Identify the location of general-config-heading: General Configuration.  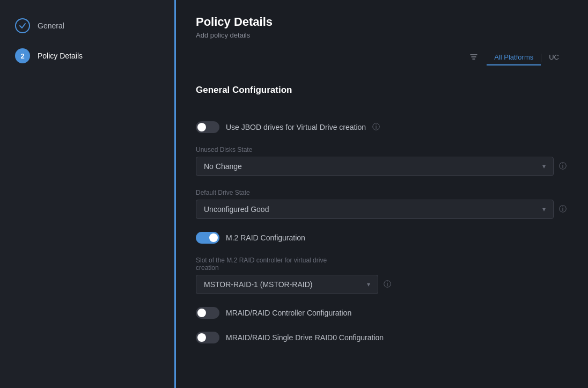
(381, 90).